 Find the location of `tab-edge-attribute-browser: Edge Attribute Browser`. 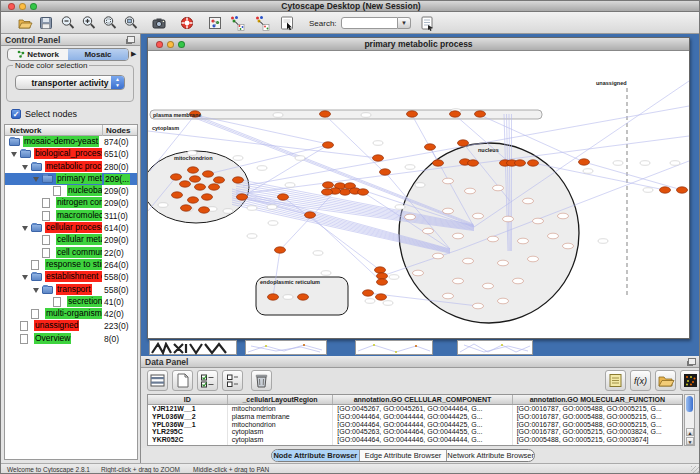

tab-edge-attribute-browser: Edge Attribute Browser is located at coordinates (404, 456).